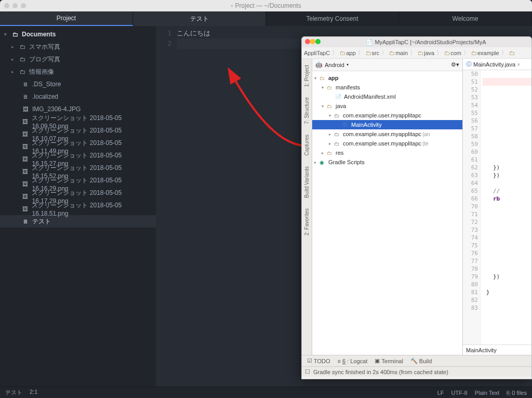 The width and height of the screenshot is (532, 398). What do you see at coordinates (78, 221) in the screenshot?
I see `tree-file-selected: 🗎テスト` at bounding box center [78, 221].